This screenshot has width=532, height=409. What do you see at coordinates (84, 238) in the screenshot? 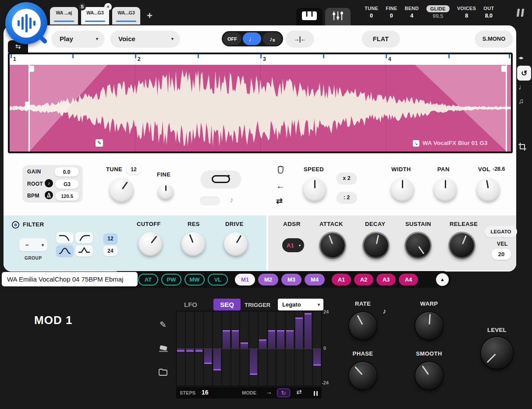
I see `highpass-filter-button` at bounding box center [84, 238].